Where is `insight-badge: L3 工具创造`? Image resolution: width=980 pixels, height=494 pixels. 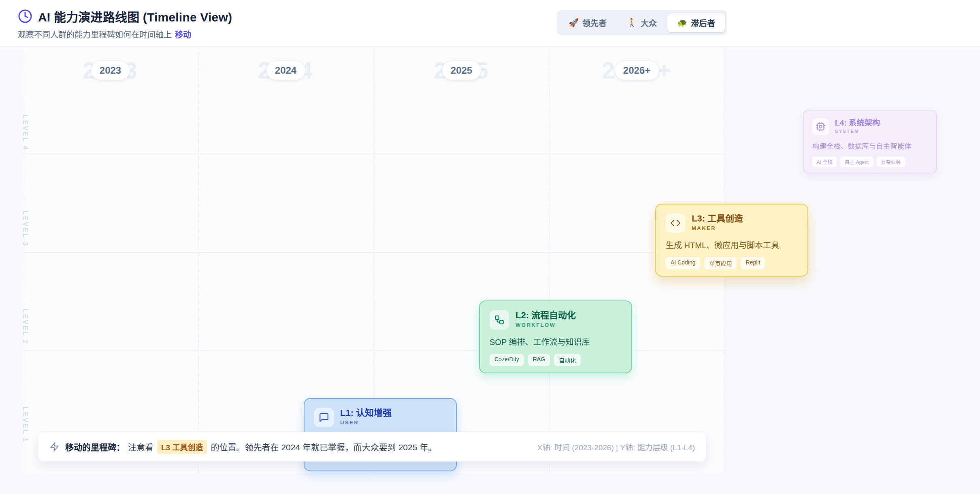 insight-badge: L3 工具创造 is located at coordinates (182, 447).